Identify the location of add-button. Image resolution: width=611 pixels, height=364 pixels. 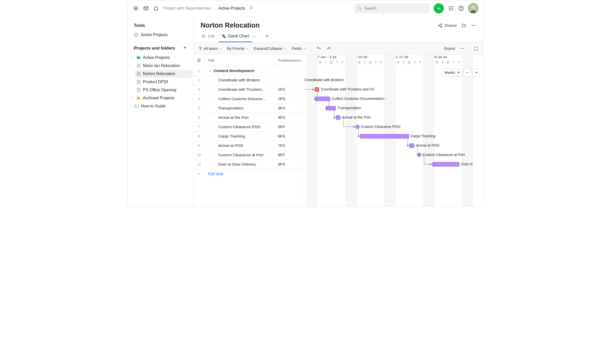
(439, 8).